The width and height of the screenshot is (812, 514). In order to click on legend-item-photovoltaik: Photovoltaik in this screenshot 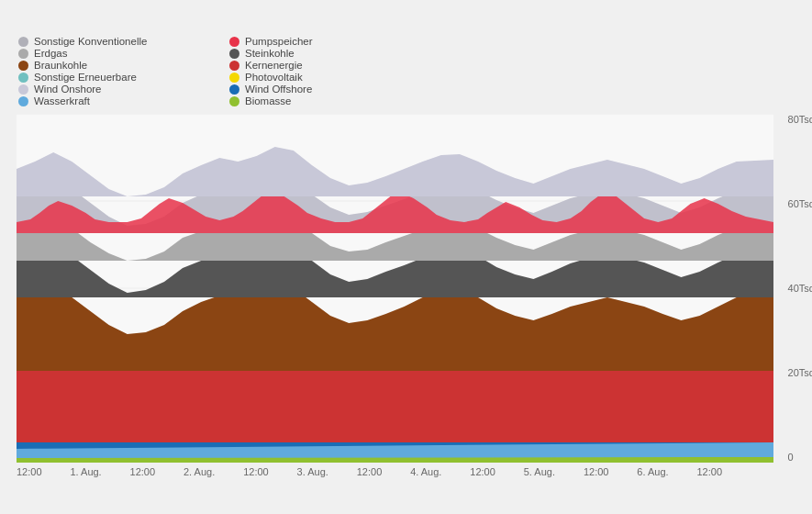, I will do `click(330, 77)`.